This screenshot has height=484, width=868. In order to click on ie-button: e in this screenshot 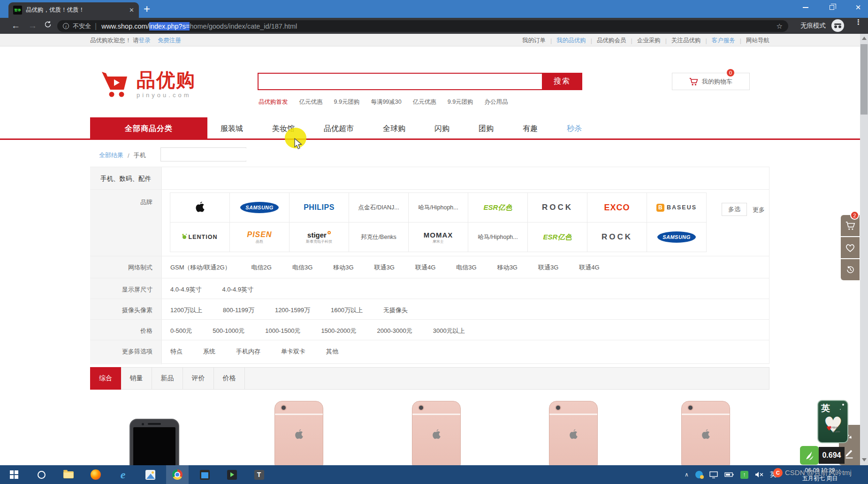, I will do `click(123, 475)`.